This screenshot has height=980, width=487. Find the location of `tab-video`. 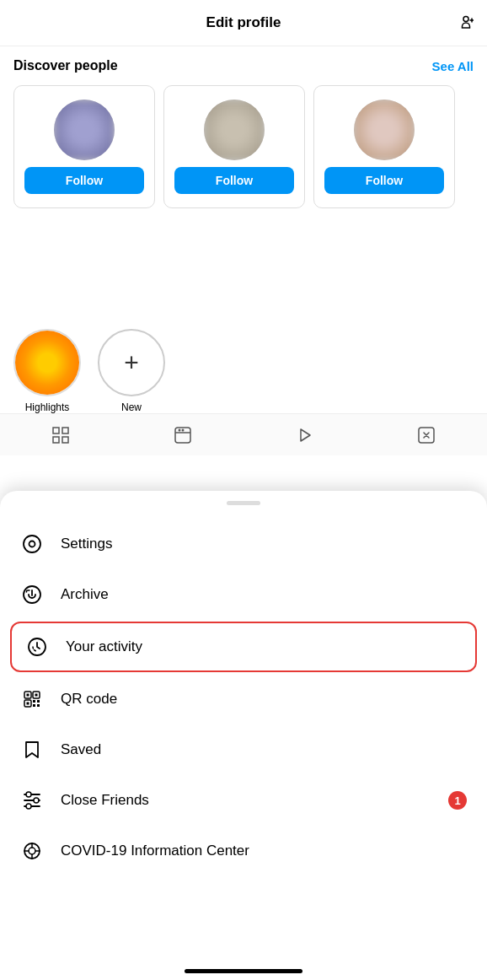

tab-video is located at coordinates (305, 435).